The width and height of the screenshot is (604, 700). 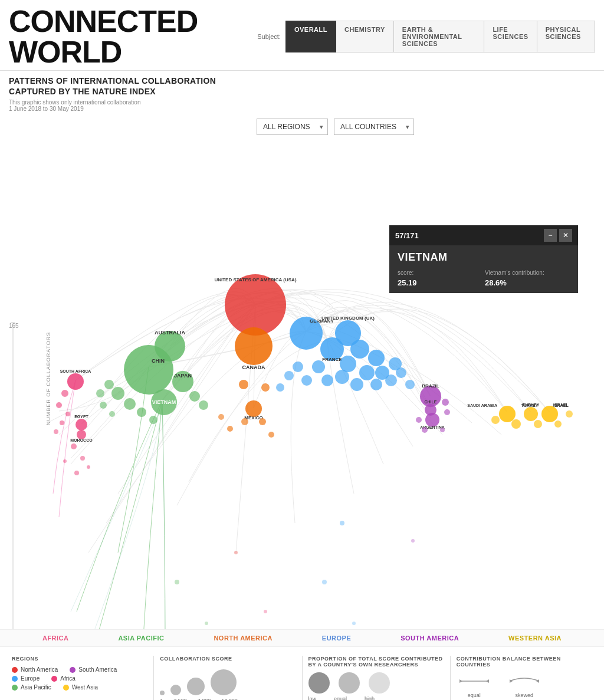 What do you see at coordinates (558, 235) in the screenshot?
I see `popup-controls: − ✕` at bounding box center [558, 235].